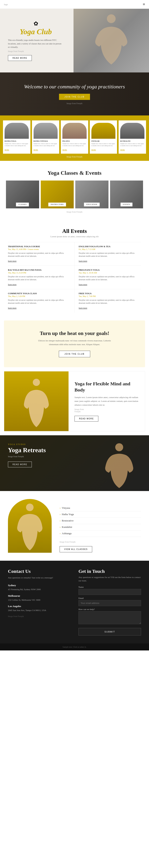 The width and height of the screenshot is (149, 868). What do you see at coordinates (110, 296) in the screenshot?
I see `event-date-5: Tue, May 2, 7:00 PM` at bounding box center [110, 296].